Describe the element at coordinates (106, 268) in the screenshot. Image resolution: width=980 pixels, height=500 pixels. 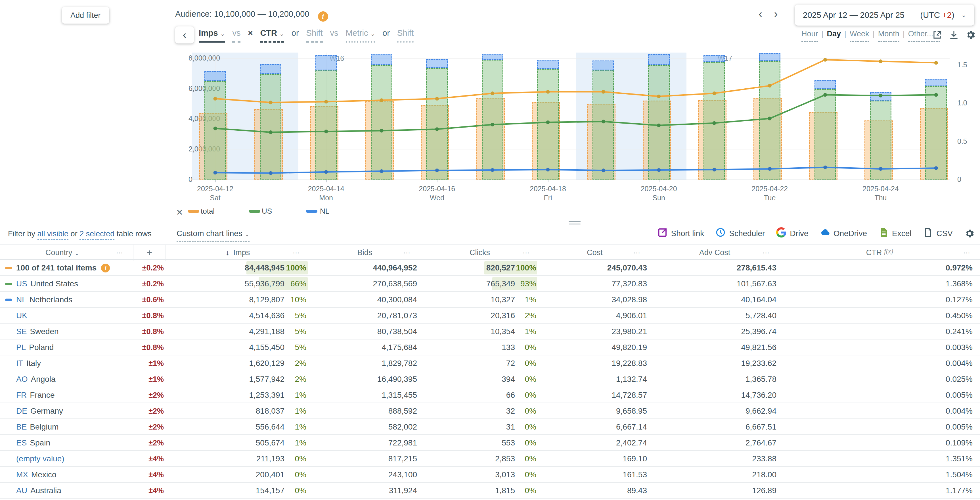
I see `total-items-info-icon: i` at that location.